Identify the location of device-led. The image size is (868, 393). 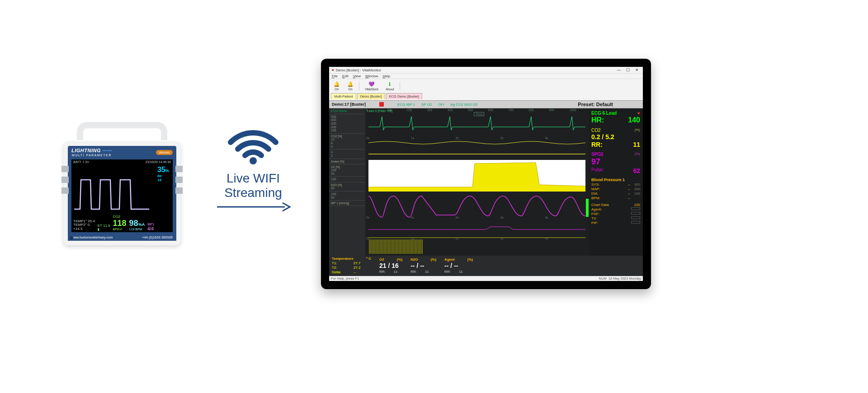
(71, 238).